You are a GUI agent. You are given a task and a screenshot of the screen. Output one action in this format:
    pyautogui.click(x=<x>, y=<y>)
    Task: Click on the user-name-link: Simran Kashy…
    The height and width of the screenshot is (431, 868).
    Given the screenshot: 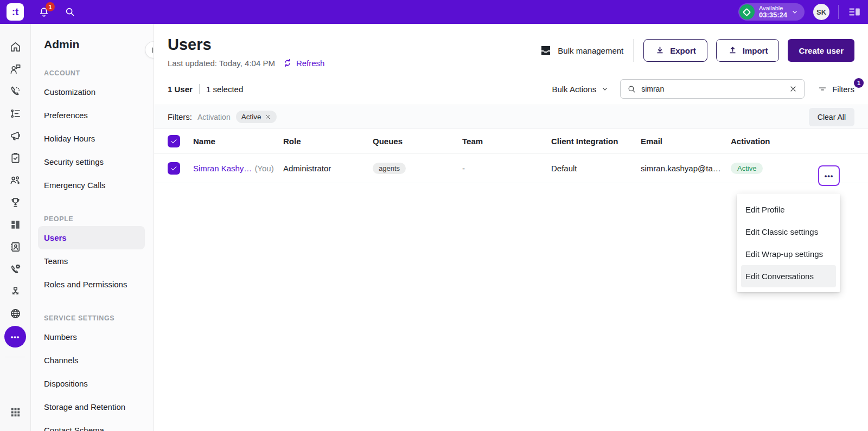 What is the action you would take?
    pyautogui.click(x=222, y=168)
    